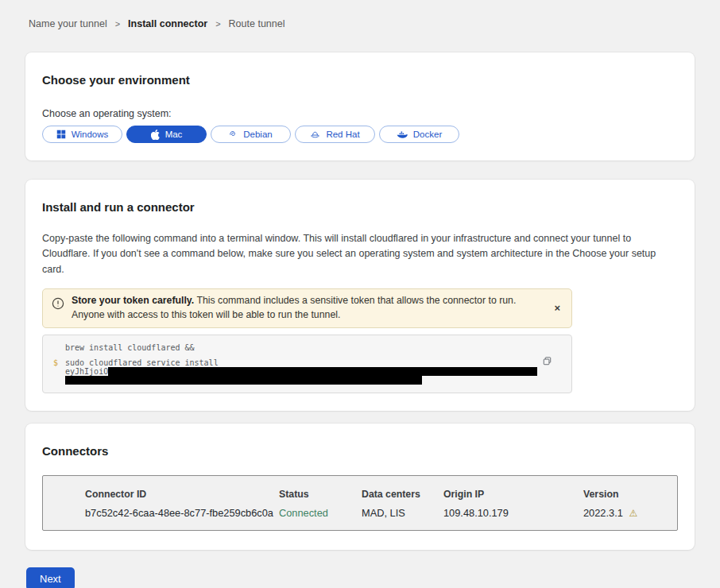  What do you see at coordinates (167, 134) in the screenshot?
I see `os-button-mac: Mac` at bounding box center [167, 134].